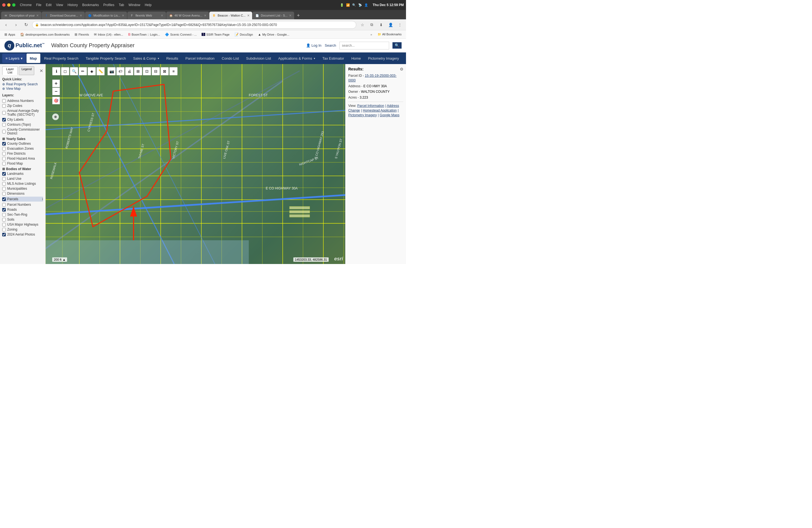 This screenshot has width=812, height=528. What do you see at coordinates (4, 235) in the screenshot?
I see `layer-checkbox-2024-aerial` at bounding box center [4, 235].